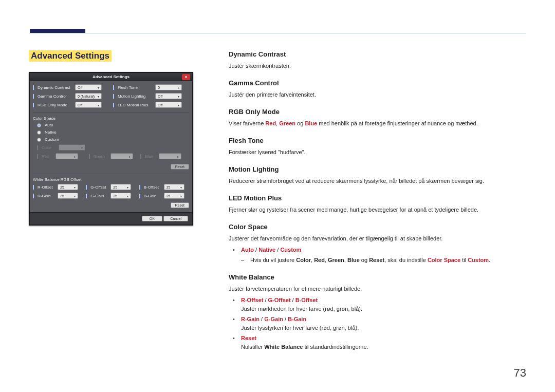 This screenshot has width=555, height=392. What do you see at coordinates (136, 105) in the screenshot?
I see `label-led-motion-plus: LED Motion Plus` at bounding box center [136, 105].